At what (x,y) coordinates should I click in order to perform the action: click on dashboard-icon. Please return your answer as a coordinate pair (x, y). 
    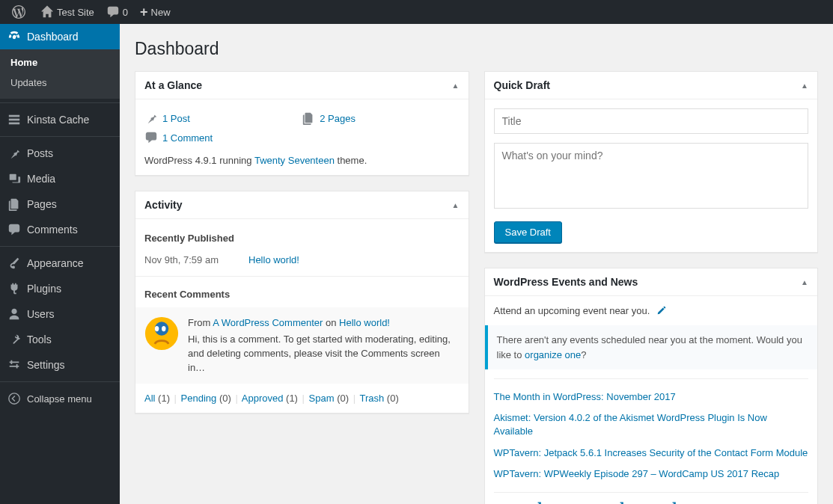
    Looking at the image, I should click on (14, 37).